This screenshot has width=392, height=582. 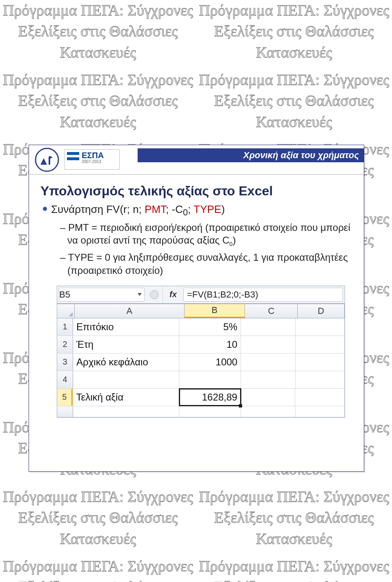 What do you see at coordinates (268, 345) in the screenshot?
I see `cell-C2` at bounding box center [268, 345].